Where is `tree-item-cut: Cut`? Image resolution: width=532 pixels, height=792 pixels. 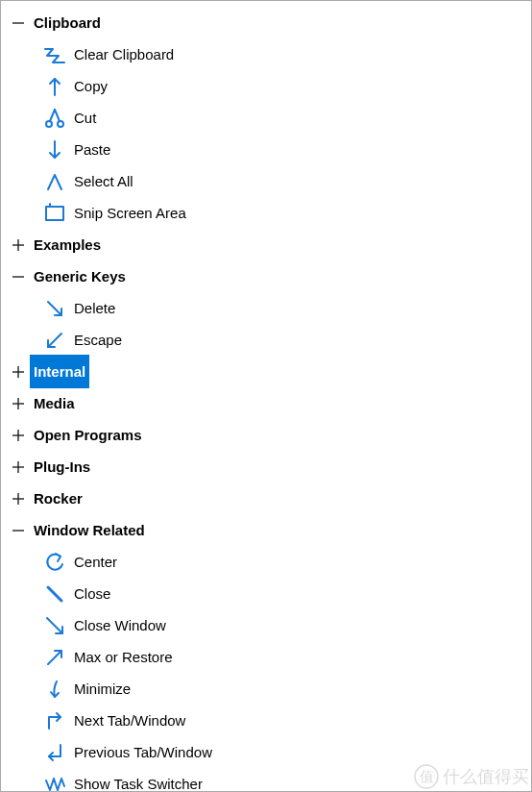
tree-item-cut: Cut is located at coordinates (269, 117).